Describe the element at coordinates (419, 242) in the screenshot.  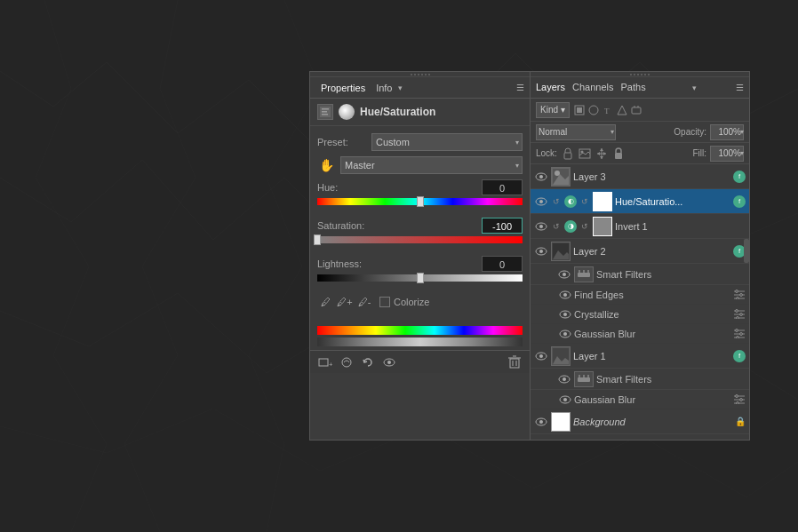
I see `saturation-slider-container` at that location.